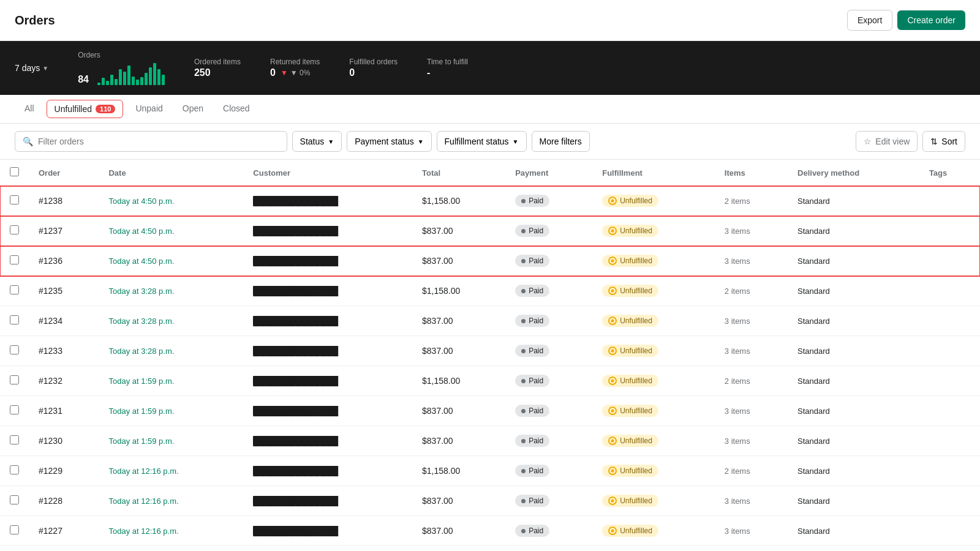 Image resolution: width=980 pixels, height=551 pixels. I want to click on order-link: #1235, so click(50, 291).